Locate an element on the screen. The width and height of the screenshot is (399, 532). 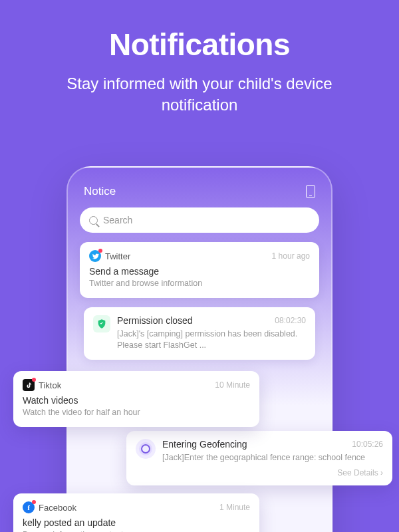
search-icon is located at coordinates (93, 221).